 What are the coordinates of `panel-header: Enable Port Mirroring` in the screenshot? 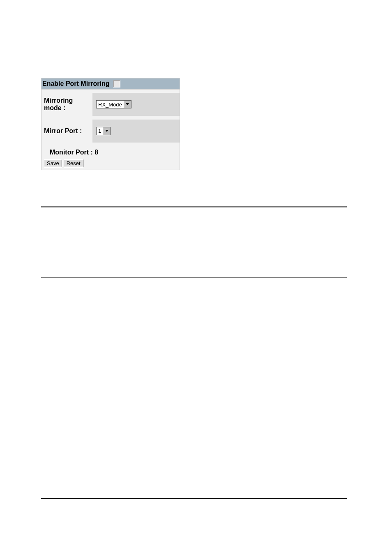 It's located at (111, 84).